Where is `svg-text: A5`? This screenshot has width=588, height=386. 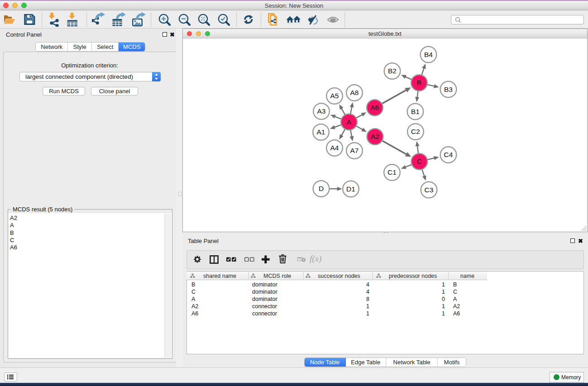
svg-text: A5 is located at coordinates (335, 96).